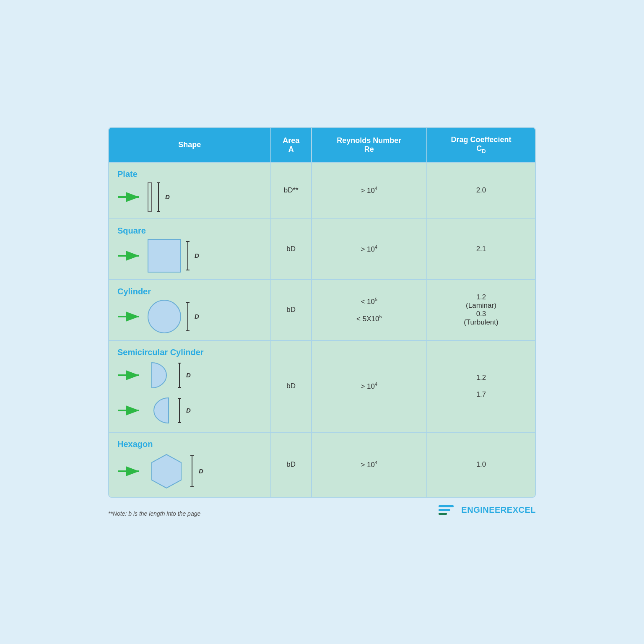 This screenshot has width=644, height=644. I want to click on hexagon-dimension, so click(192, 471).